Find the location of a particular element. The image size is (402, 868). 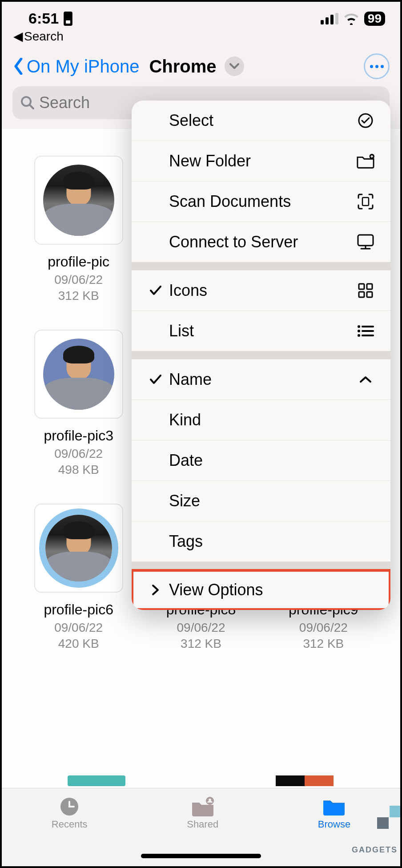

menu-label: List is located at coordinates (181, 331).